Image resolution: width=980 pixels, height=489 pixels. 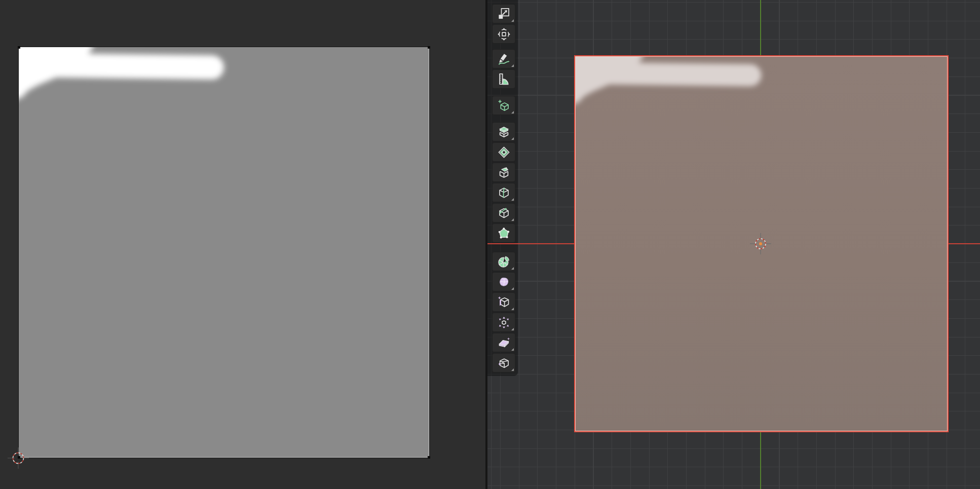 I want to click on cursor-2d-icon, so click(x=18, y=458).